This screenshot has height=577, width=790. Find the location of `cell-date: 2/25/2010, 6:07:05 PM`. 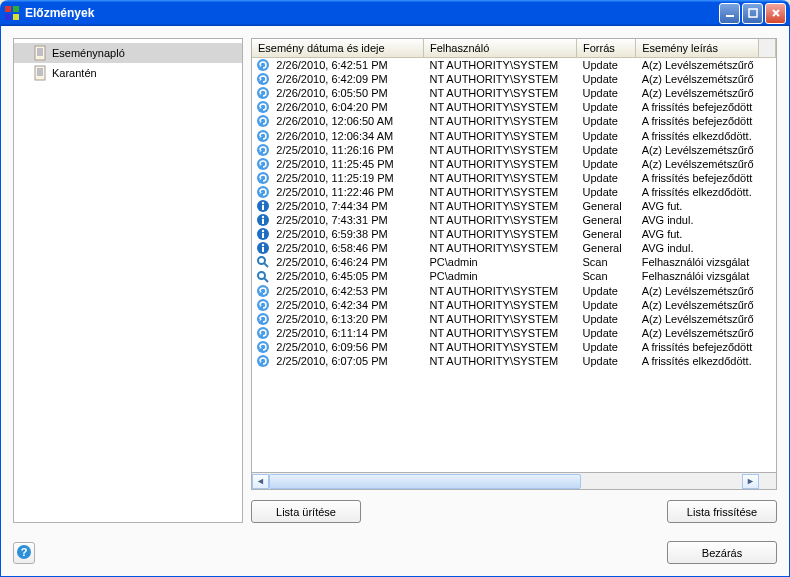

cell-date: 2/25/2010, 6:07:05 PM is located at coordinates (346, 361).